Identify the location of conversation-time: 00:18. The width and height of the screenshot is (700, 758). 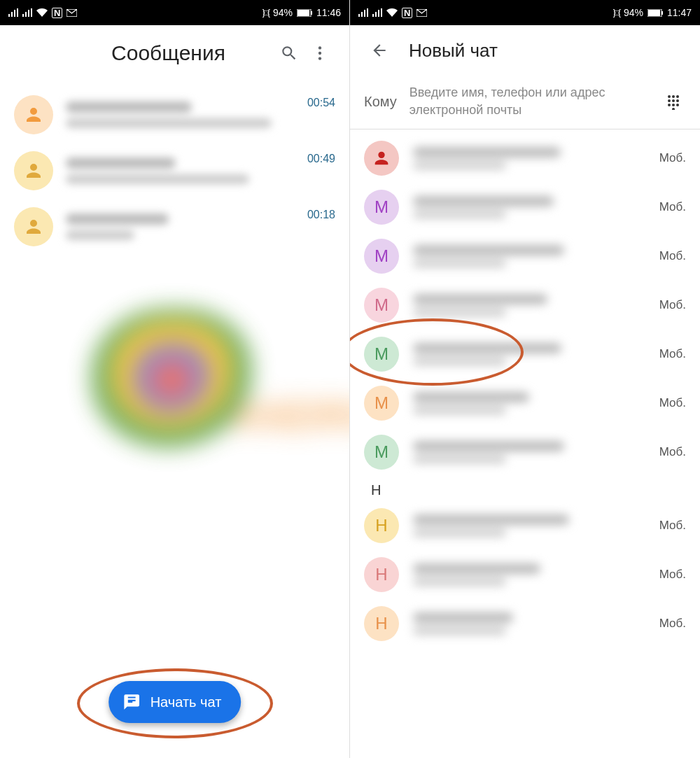
(321, 215).